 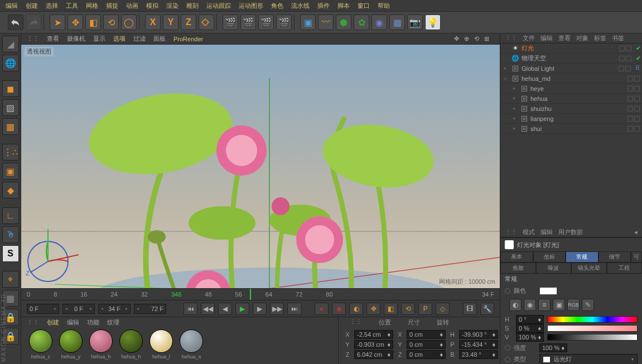 What do you see at coordinates (11, 127) in the screenshot?
I see `workplane-button: ▦` at bounding box center [11, 127].